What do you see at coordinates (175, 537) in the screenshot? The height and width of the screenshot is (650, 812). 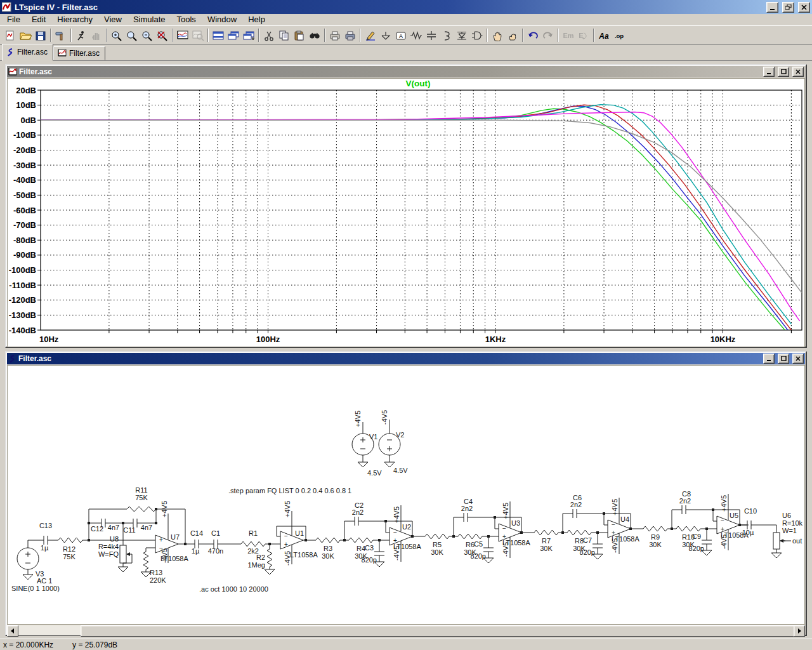 I see `svg-text: U7` at bounding box center [175, 537].